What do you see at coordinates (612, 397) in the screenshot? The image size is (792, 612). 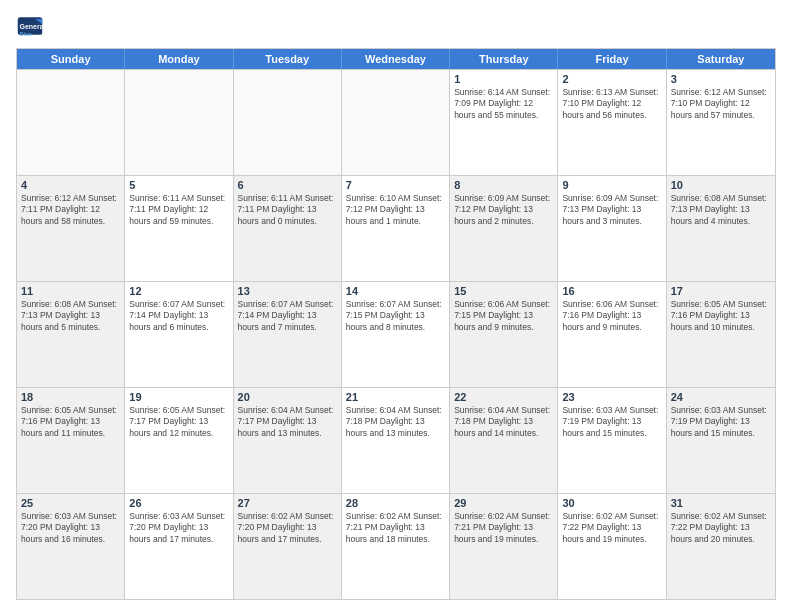 I see `day-number: 23` at bounding box center [612, 397].